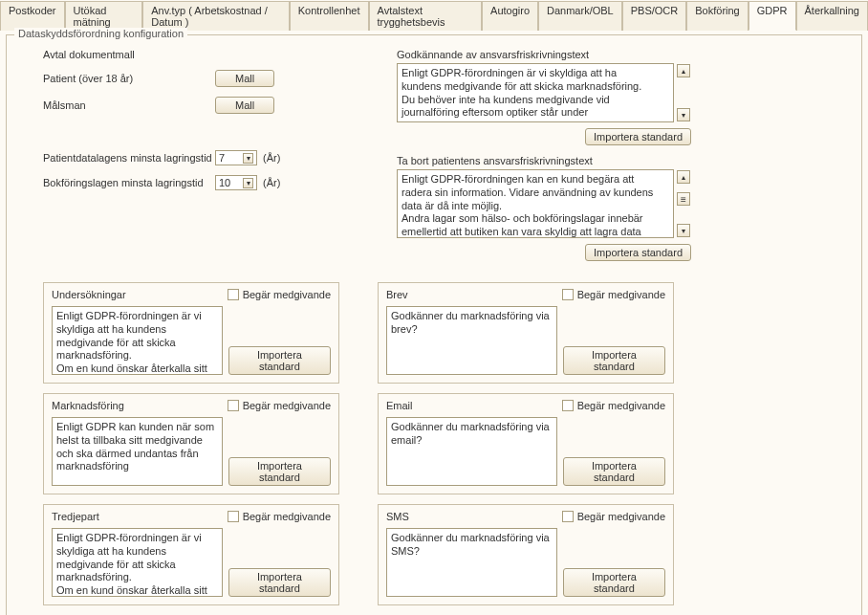 This screenshot has height=615, width=868. What do you see at coordinates (191, 333) in the screenshot?
I see `consent-panel-unders-kningar: UndersökningarBegär medgivandeEnligt GDP…` at bounding box center [191, 333].